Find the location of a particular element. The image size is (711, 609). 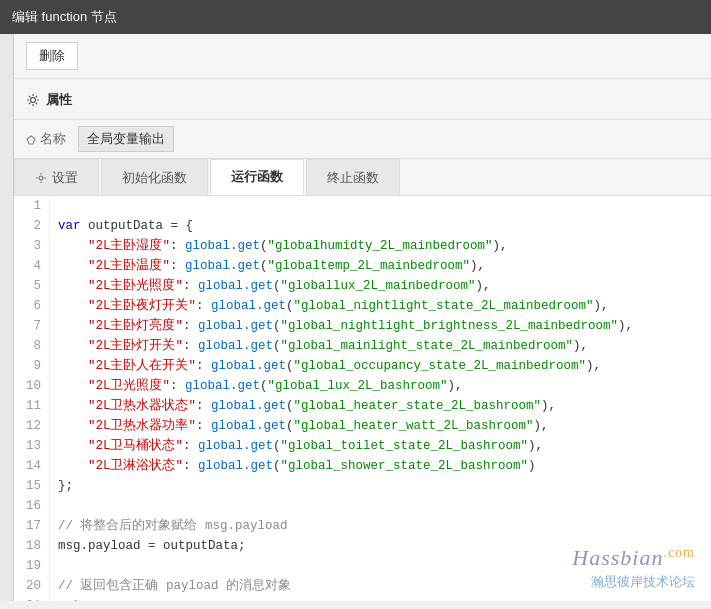

table-row: 15}; is located at coordinates (362, 486).